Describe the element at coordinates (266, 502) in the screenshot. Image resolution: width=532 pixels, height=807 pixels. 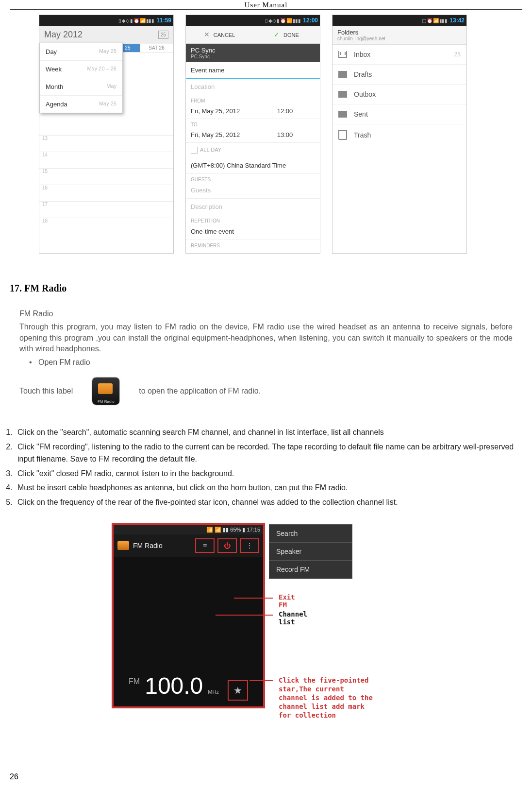
I see `step-5: Click on the frequency of the rear of th…` at that location.